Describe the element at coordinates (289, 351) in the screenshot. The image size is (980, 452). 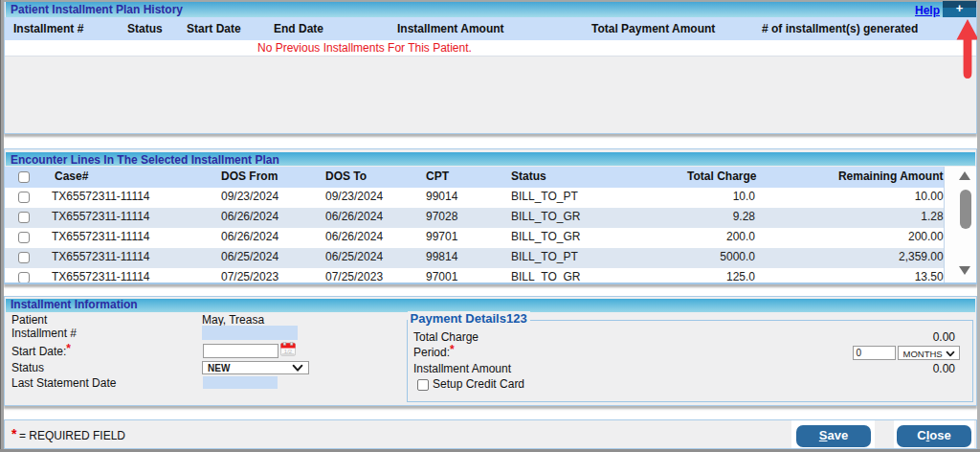
I see `svg-text: 1/2` at that location.